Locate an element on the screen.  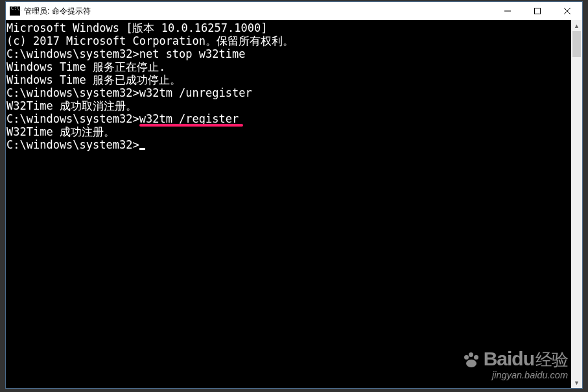
terminal-line: Microsoft Windows [版本 10.0.16257.1000] is located at coordinates (289, 28).